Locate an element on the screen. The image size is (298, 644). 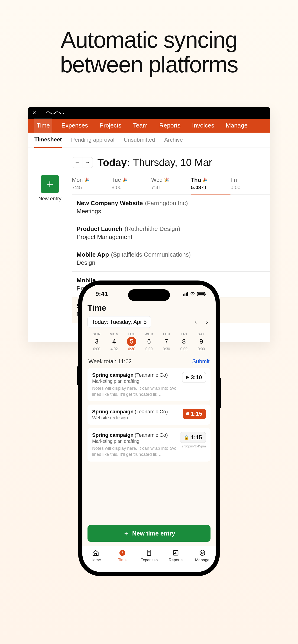
tab-pending: Pending approval is located at coordinates (93, 140).